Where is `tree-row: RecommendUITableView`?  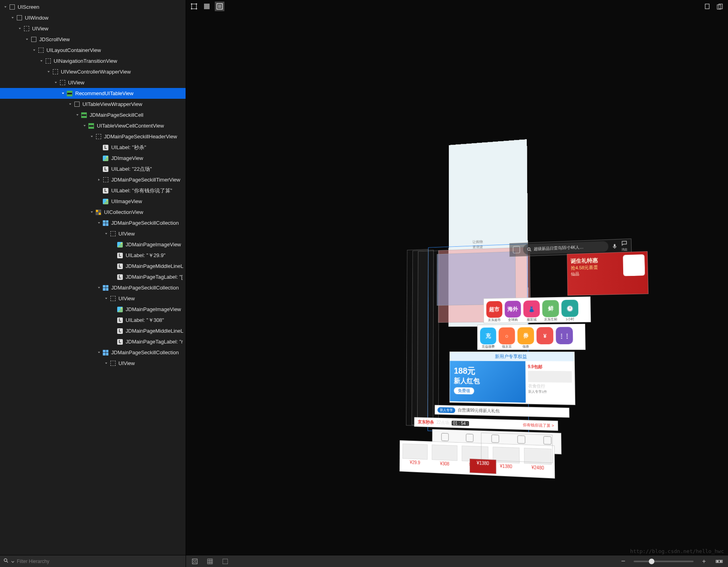 tree-row: RecommendUITableView is located at coordinates (93, 94).